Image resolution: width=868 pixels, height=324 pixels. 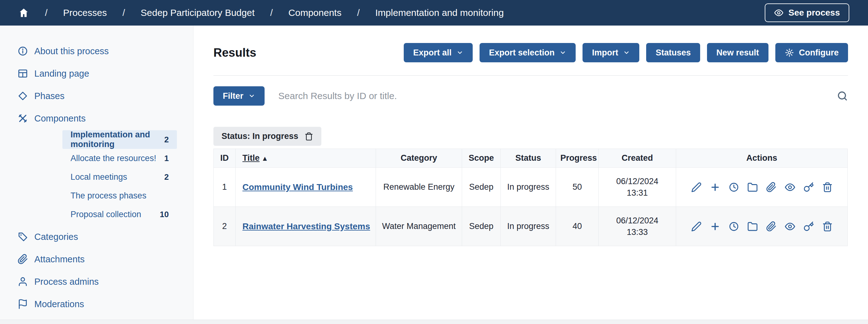 What do you see at coordinates (235, 53) in the screenshot?
I see `page-title: Results` at bounding box center [235, 53].